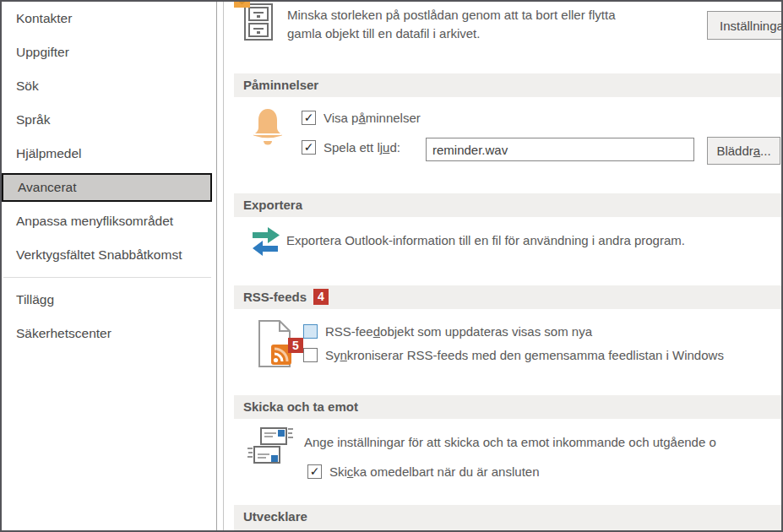  I want to click on rss-count-badge: 4, so click(321, 297).